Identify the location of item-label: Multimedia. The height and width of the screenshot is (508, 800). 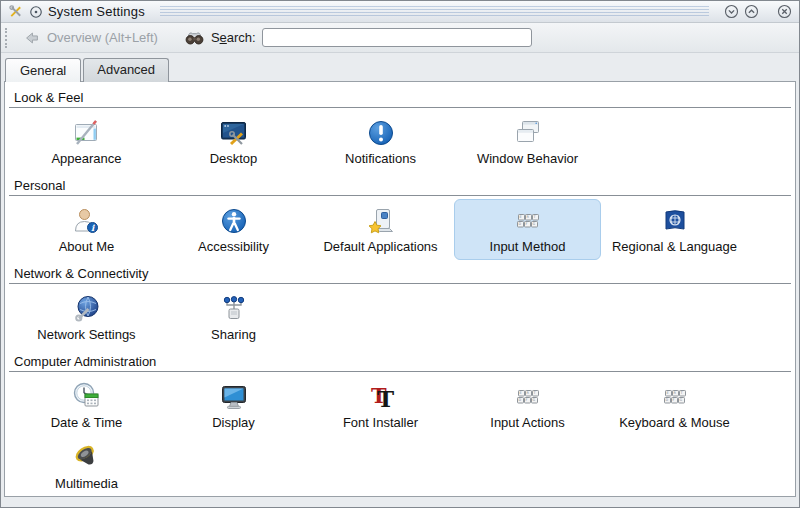
(86, 484).